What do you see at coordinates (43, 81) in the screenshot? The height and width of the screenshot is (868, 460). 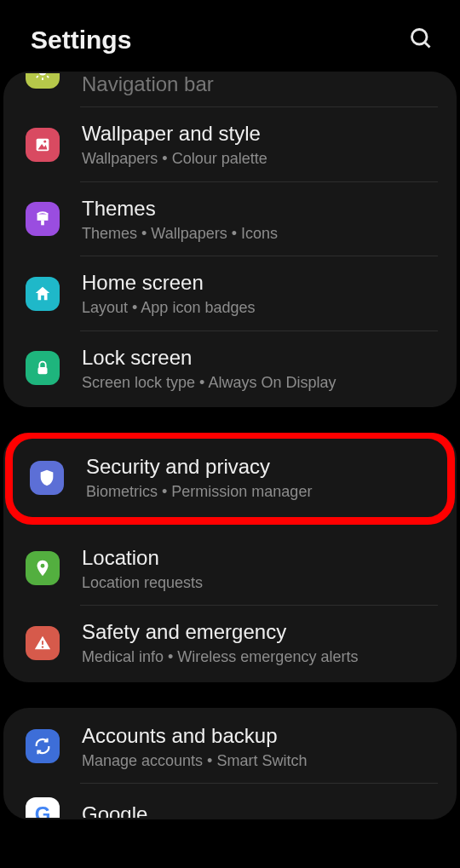 I see `display-icon` at bounding box center [43, 81].